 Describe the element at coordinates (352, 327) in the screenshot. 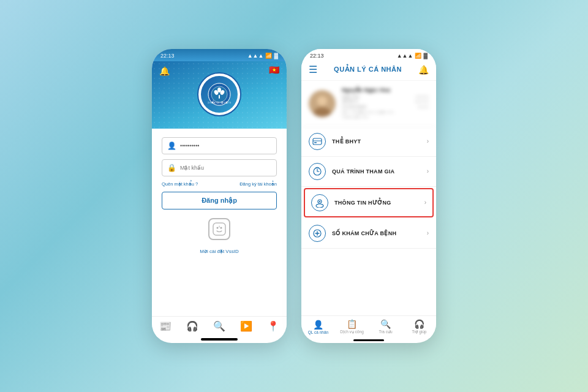

I see `tab-dich-vu-cong: 📋 Dịch vụ công` at that location.